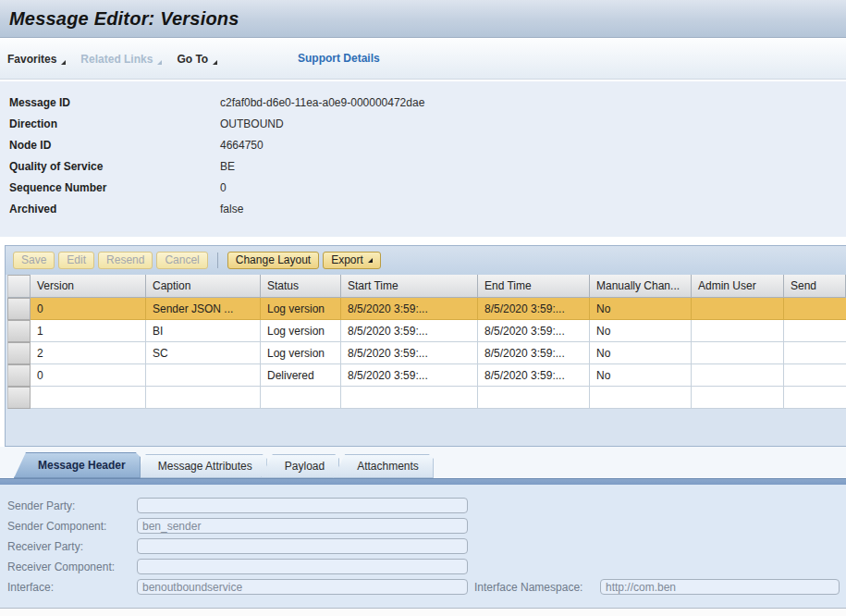  What do you see at coordinates (427, 376) in the screenshot?
I see `table-row: 0 Delivered 8/5/2020 3:59:... 8/5/2020 3…` at bounding box center [427, 376].